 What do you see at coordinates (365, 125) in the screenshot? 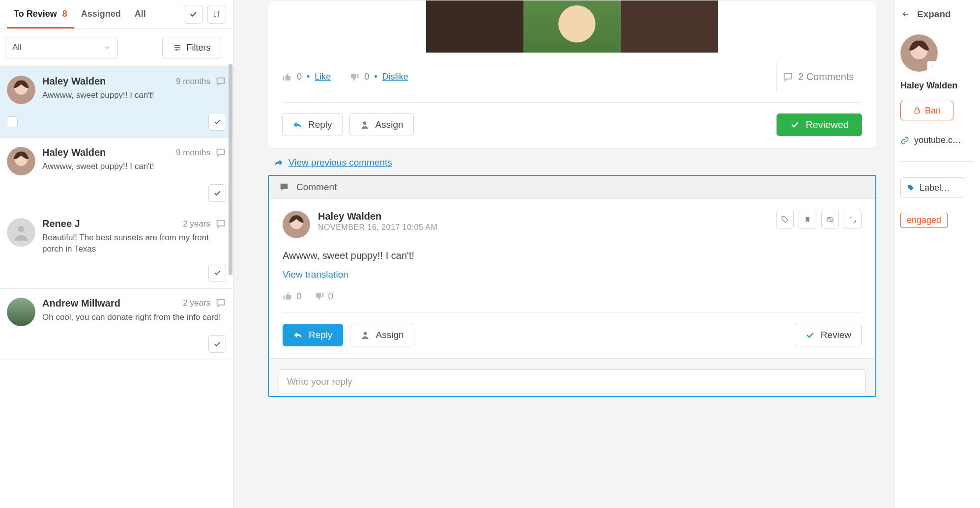
I see `person-icon` at bounding box center [365, 125].